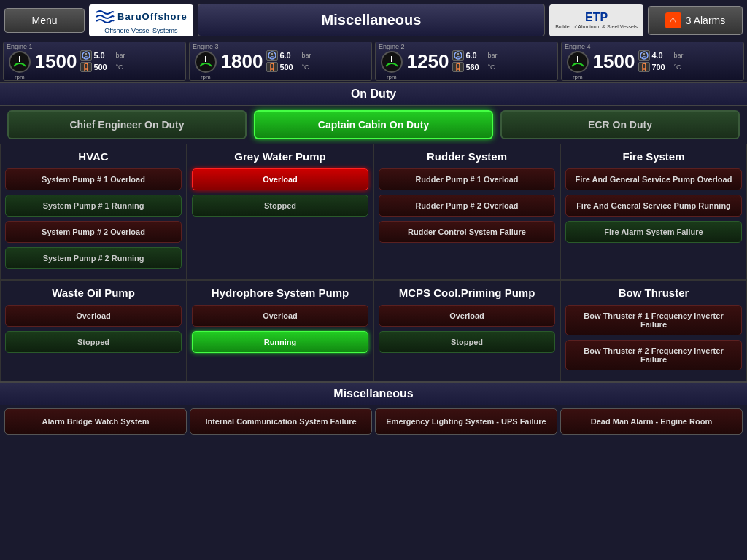 The height and width of the screenshot is (560, 747). What do you see at coordinates (95, 61) in the screenshot?
I see `engine-block-1: Engine 1 rpm 1500 5.0 bar` at bounding box center [95, 61].